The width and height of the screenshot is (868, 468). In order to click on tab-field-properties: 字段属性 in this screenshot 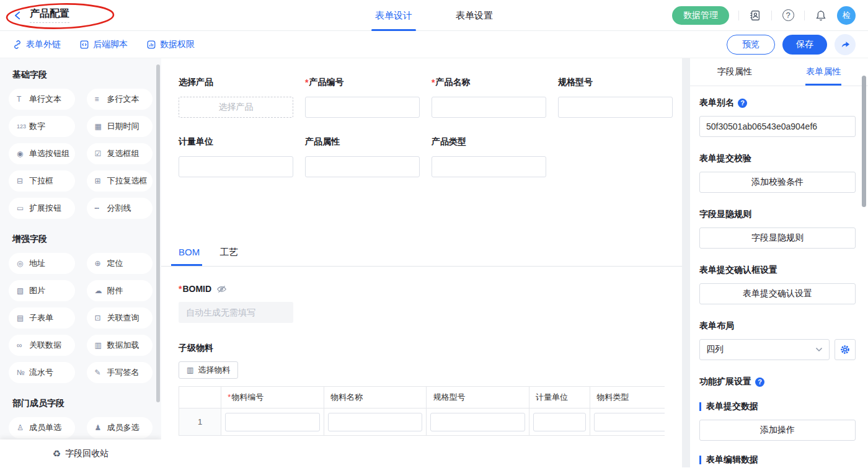, I will do `click(735, 72)`.